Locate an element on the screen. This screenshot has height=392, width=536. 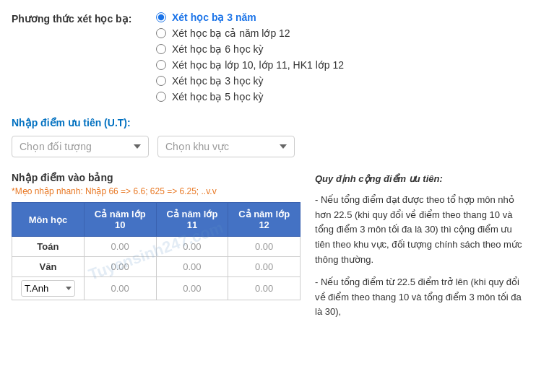
subject-tanh-cell: T.Anh is located at coordinates (48, 289).